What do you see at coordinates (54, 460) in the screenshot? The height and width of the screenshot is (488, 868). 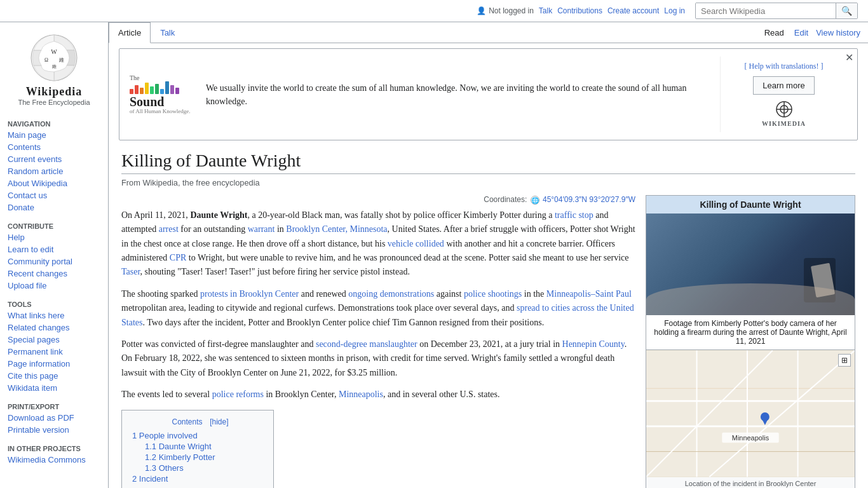 I see `sidebar-item-wikimedia-commons: Wikimedia Commons` at bounding box center [54, 460].